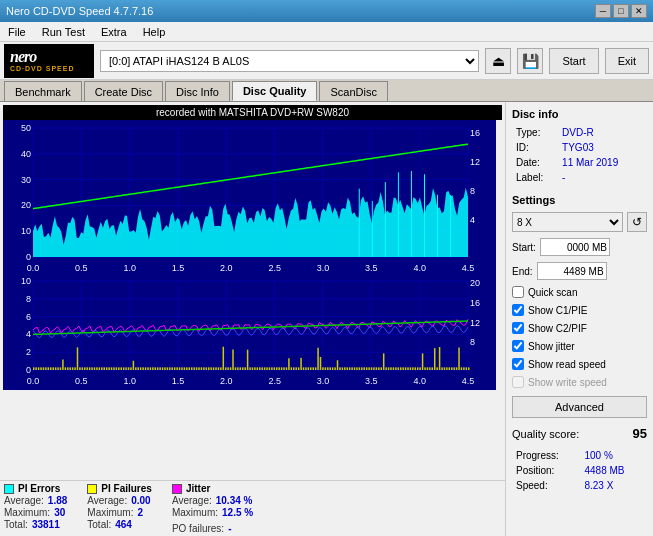 This screenshot has width=653, height=536. Describe the element at coordinates (572, 271) in the screenshot. I see `end-input` at that location.